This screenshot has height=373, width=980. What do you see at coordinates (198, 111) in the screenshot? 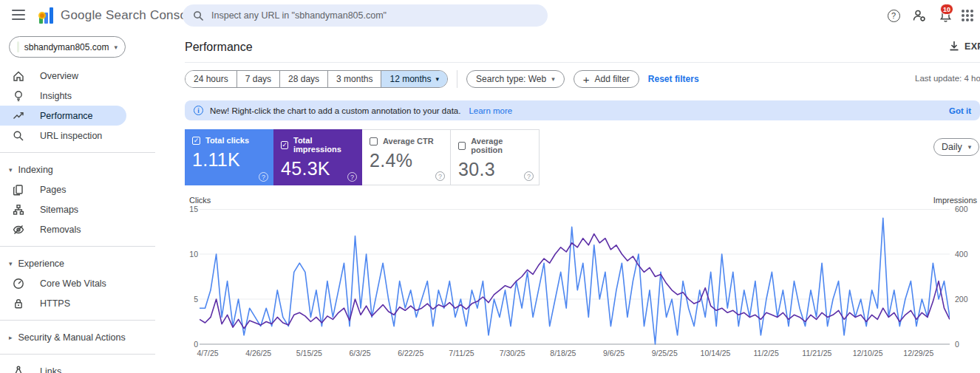
I see `info-icon: i` at bounding box center [198, 111].